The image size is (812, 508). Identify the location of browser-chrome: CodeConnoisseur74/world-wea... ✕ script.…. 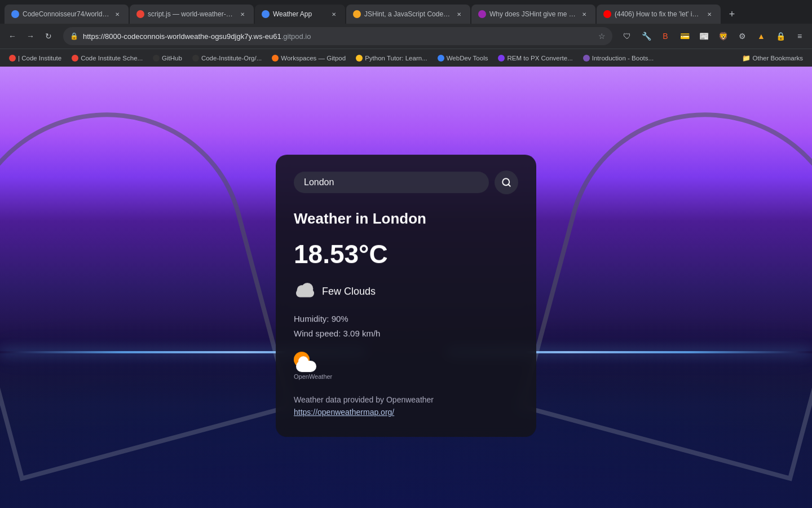
(406, 33).